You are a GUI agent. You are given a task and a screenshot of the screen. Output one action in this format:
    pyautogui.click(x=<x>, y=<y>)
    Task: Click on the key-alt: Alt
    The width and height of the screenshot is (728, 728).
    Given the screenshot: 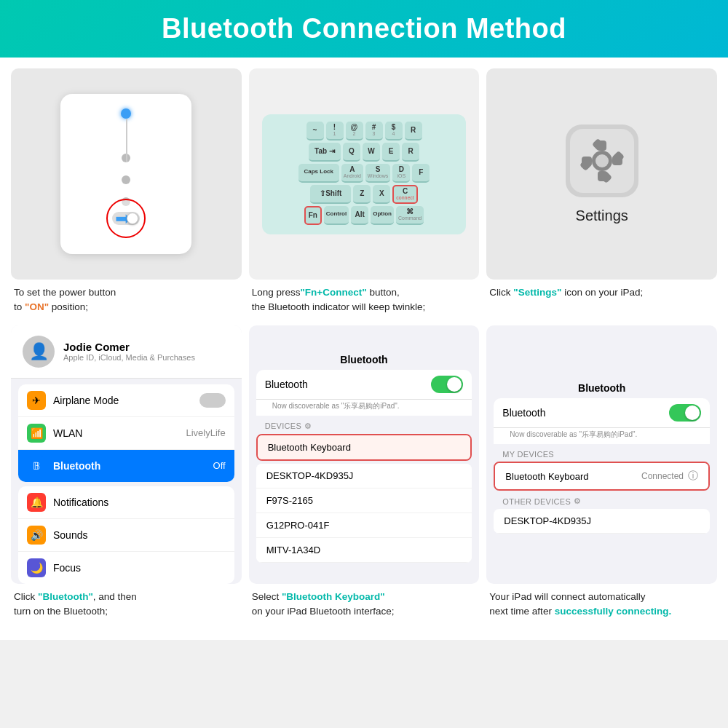 What is the action you would take?
    pyautogui.click(x=360, y=215)
    